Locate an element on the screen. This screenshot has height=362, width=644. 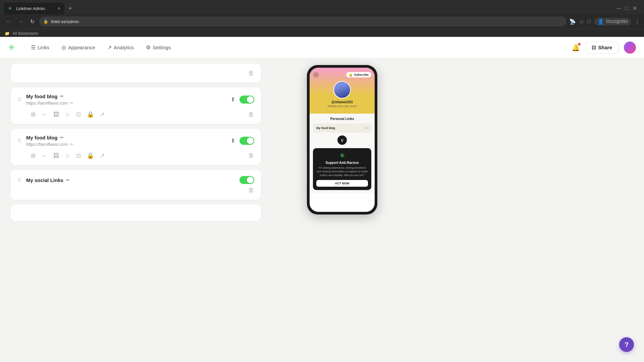
links-nav-label: Links is located at coordinates (44, 48).